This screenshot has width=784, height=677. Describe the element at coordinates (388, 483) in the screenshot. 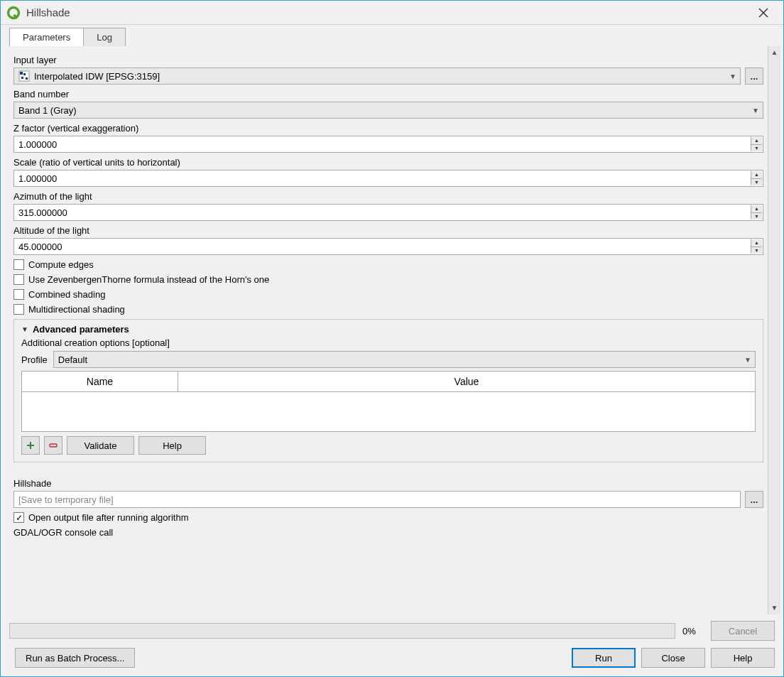

I see `output-label: Hillshade` at that location.